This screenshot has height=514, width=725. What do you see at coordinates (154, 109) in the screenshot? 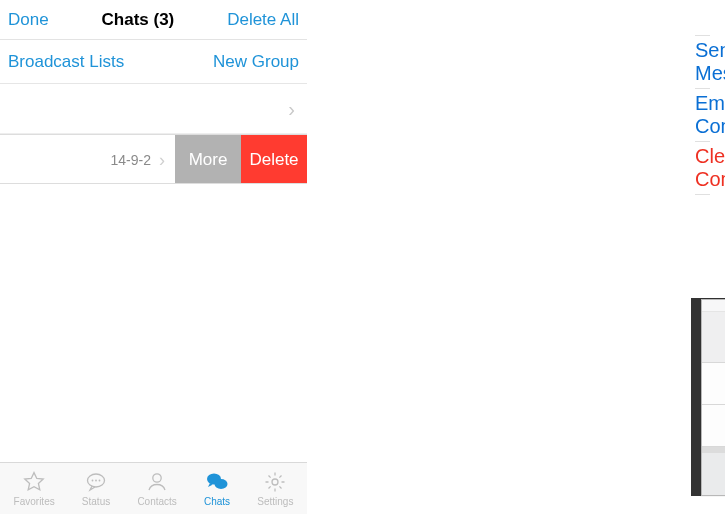
I see `chat-row: ›` at bounding box center [154, 109].